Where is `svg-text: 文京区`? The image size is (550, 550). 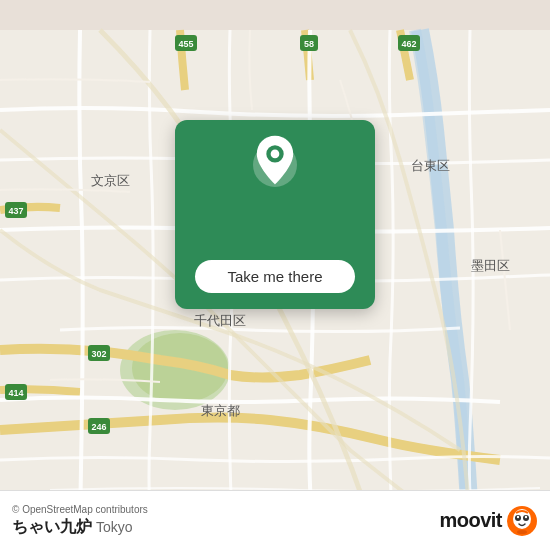 svg-text: 文京区 is located at coordinates (110, 180).